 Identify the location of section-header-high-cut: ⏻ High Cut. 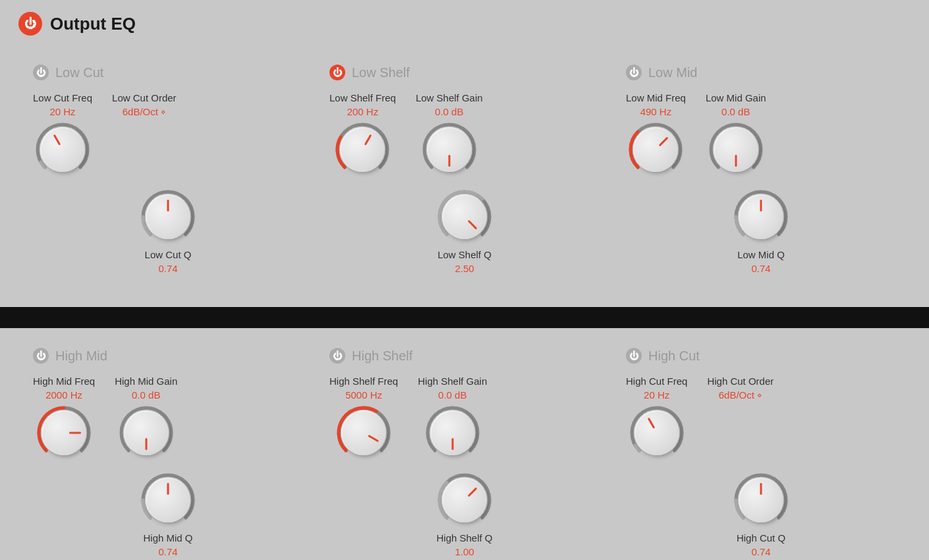
(761, 356).